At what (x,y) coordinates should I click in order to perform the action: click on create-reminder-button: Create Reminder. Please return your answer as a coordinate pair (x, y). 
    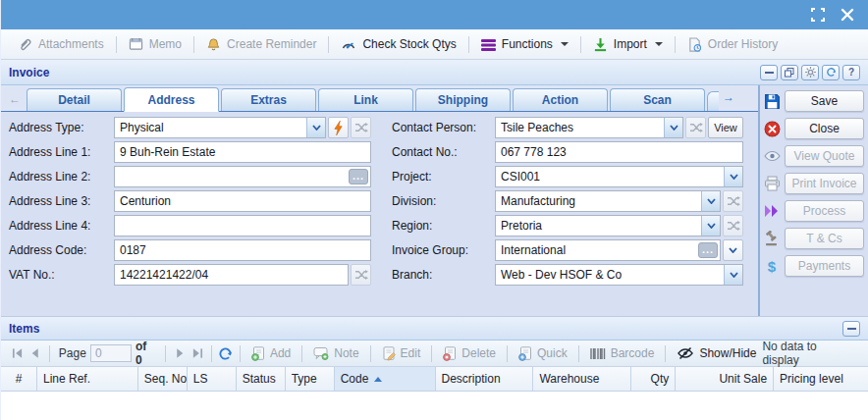
    Looking at the image, I should click on (261, 44).